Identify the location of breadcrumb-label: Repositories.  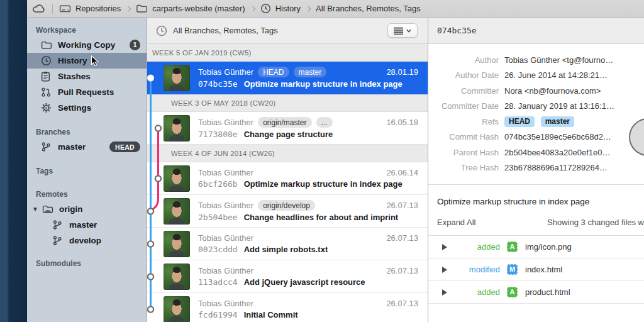
(98, 9).